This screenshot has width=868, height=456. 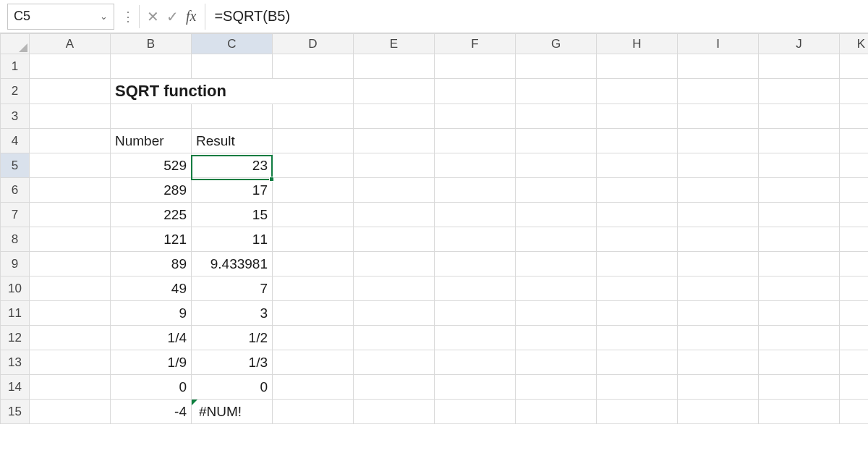 I want to click on cell-H15, so click(x=637, y=412).